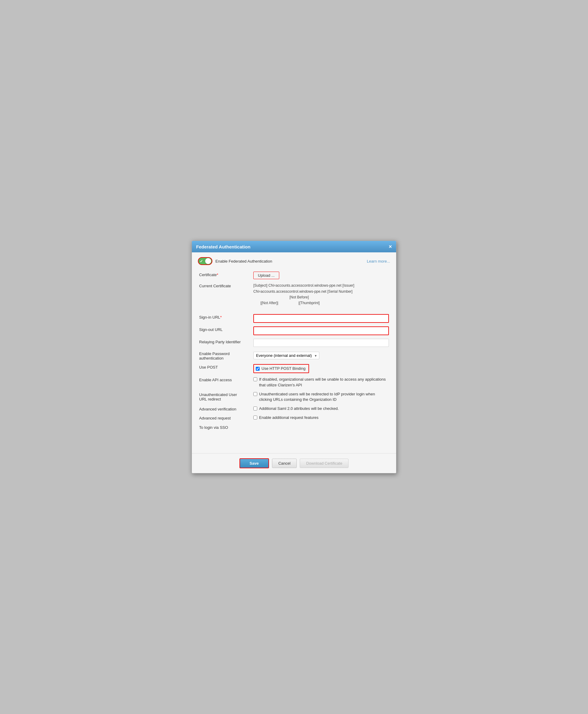  Describe the element at coordinates (284, 369) in the screenshot. I see `use-post-checkbox-label: Use HTTP POST Binding` at that location.